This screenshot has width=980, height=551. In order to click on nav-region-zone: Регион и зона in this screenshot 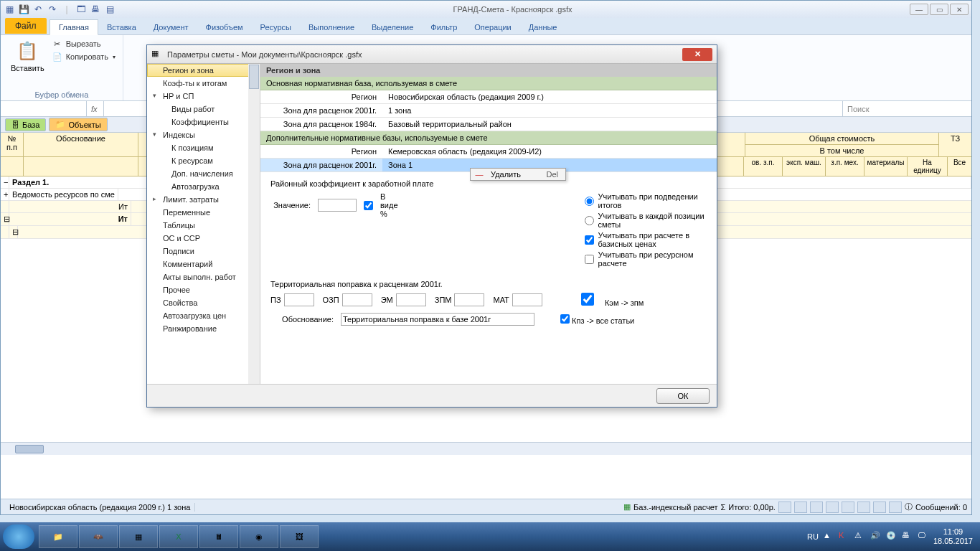, I will do `click(204, 70)`.